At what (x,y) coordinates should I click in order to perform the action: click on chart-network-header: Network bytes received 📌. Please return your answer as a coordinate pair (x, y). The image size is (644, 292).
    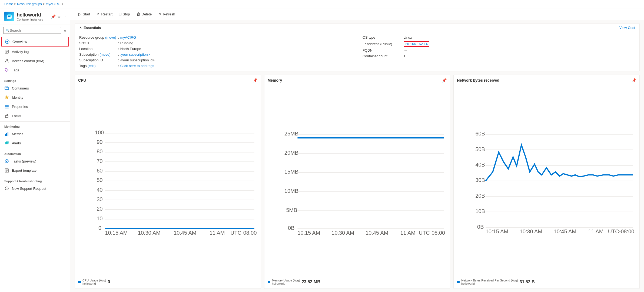
    Looking at the image, I should click on (547, 80).